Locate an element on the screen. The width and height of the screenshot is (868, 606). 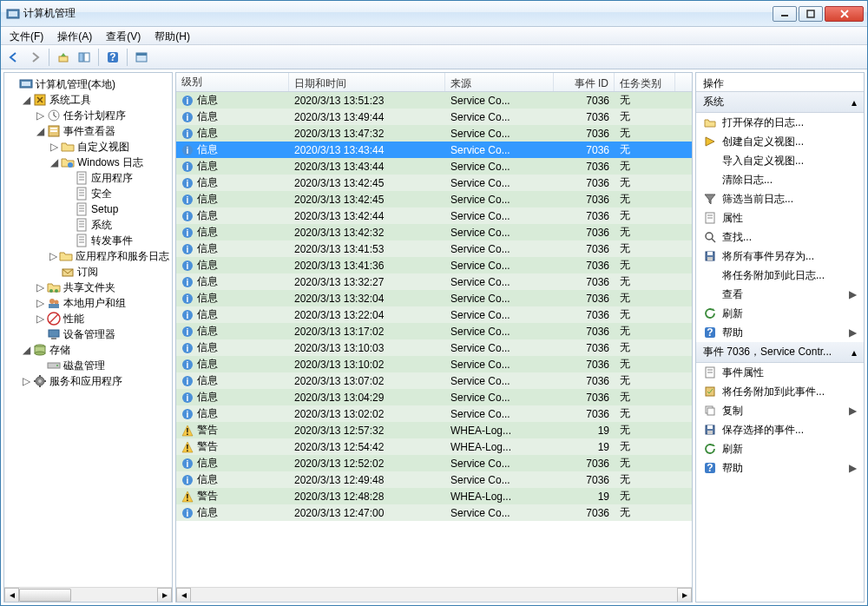
event-row: i信息2020/3/13 13:07:02Service Co...7036无 is located at coordinates (434, 380).